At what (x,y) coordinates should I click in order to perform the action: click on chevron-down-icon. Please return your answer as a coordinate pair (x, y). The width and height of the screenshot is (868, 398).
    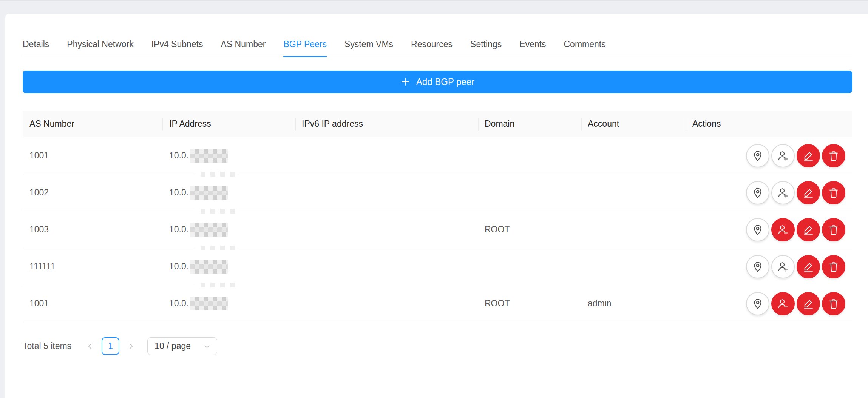
    Looking at the image, I should click on (207, 346).